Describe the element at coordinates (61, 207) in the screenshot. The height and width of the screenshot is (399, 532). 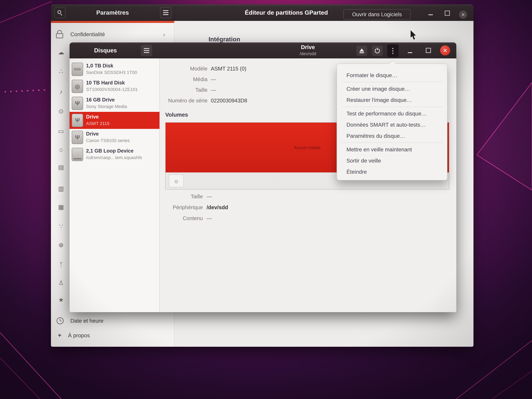
I see `sidebar-item-removable-media: ▦` at that location.